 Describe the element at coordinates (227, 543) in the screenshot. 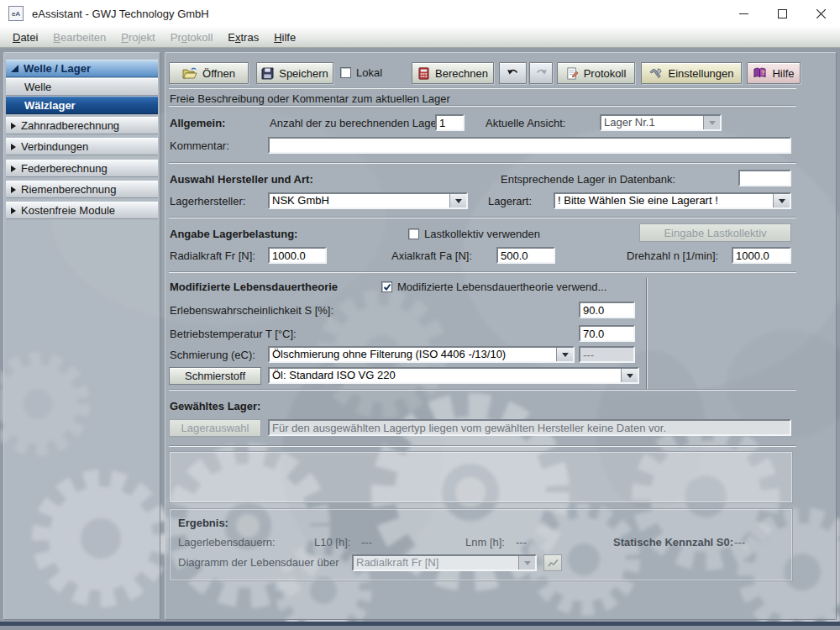

I see `lebensdauern-label: Lagerlebensdauern:` at that location.